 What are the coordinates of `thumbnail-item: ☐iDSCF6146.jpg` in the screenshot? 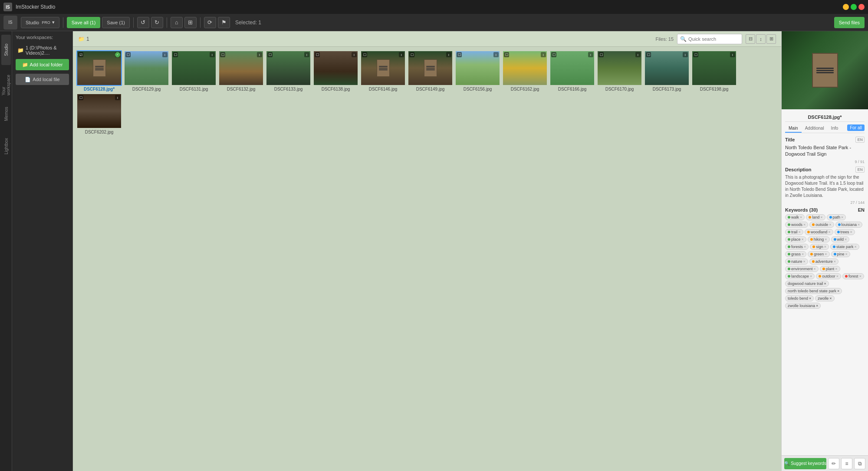 It's located at (383, 71).